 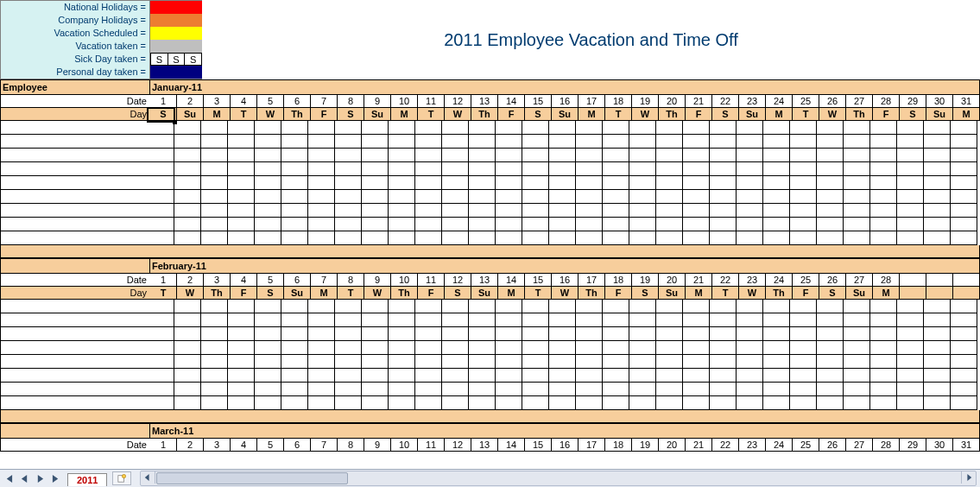 I want to click on date-cell: 23, so click(x=753, y=280).